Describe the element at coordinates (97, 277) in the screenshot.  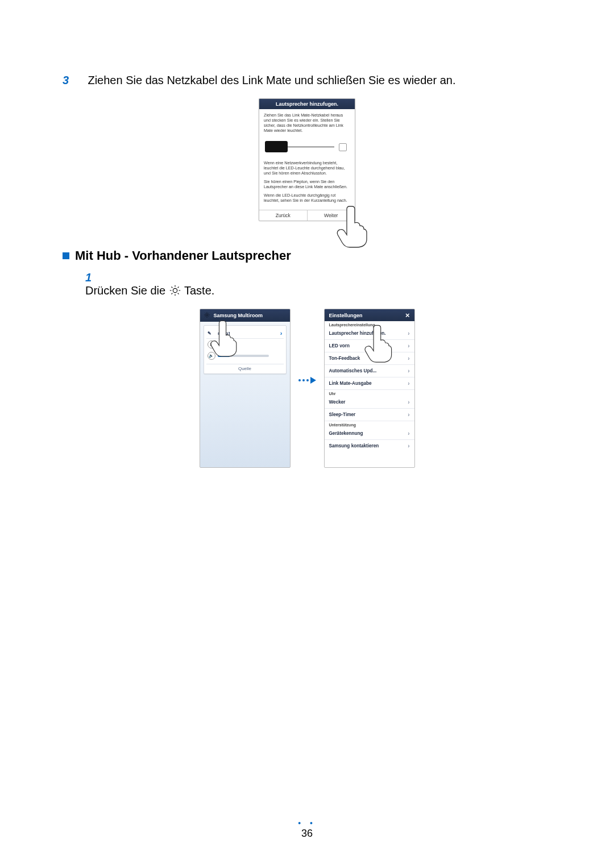
I see `step-1-number: 1` at that location.